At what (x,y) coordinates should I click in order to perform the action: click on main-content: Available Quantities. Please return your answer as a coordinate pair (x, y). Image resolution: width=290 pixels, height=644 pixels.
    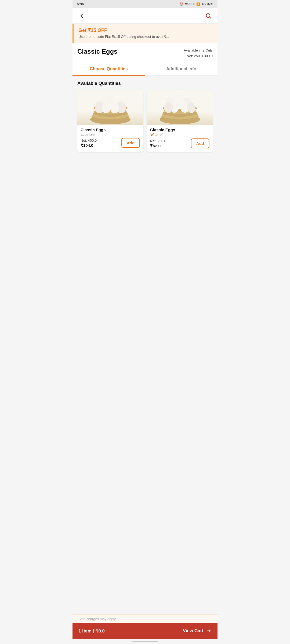
    Looking at the image, I should click on (145, 116).